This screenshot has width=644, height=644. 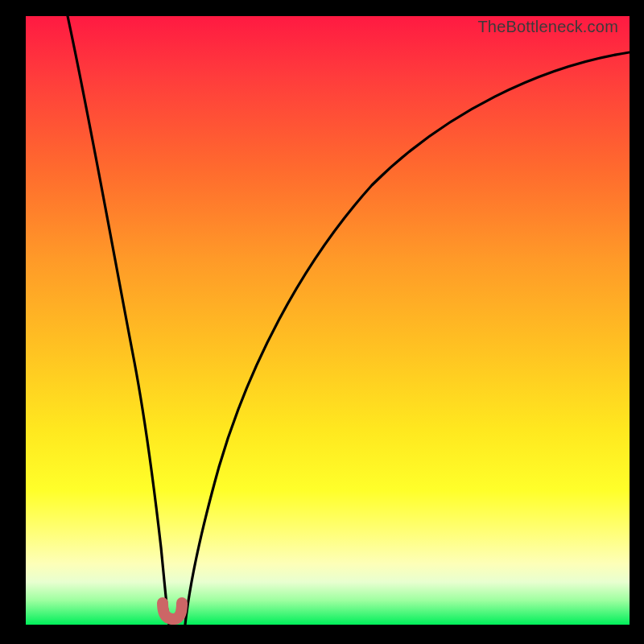 What do you see at coordinates (172, 611) in the screenshot?
I see `bottom-u-marker` at bounding box center [172, 611].